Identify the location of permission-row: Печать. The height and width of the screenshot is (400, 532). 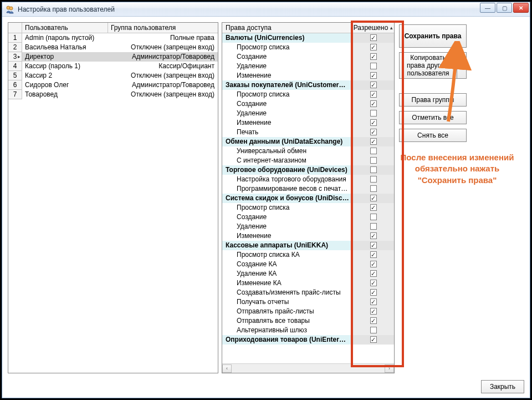
(308, 132).